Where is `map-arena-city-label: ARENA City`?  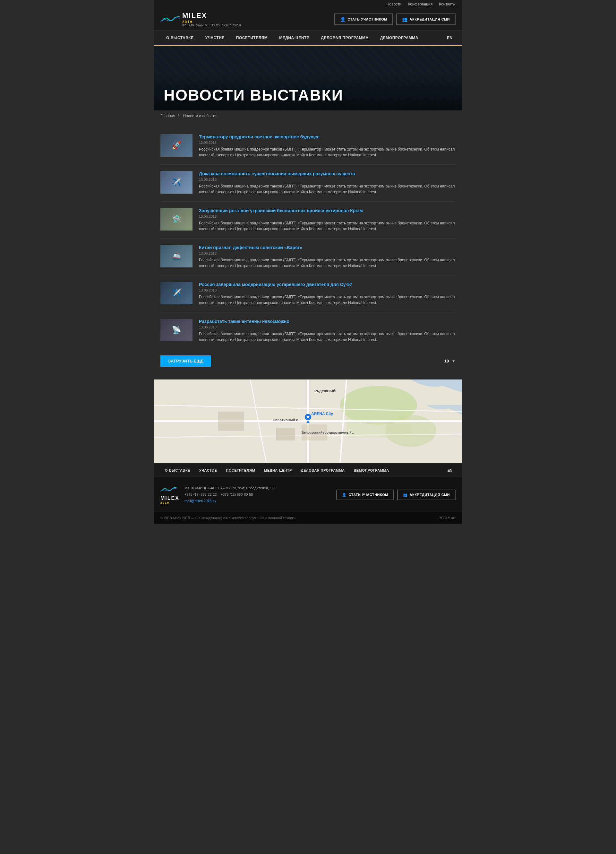
map-arena-city-label: ARENA City is located at coordinates (322, 414).